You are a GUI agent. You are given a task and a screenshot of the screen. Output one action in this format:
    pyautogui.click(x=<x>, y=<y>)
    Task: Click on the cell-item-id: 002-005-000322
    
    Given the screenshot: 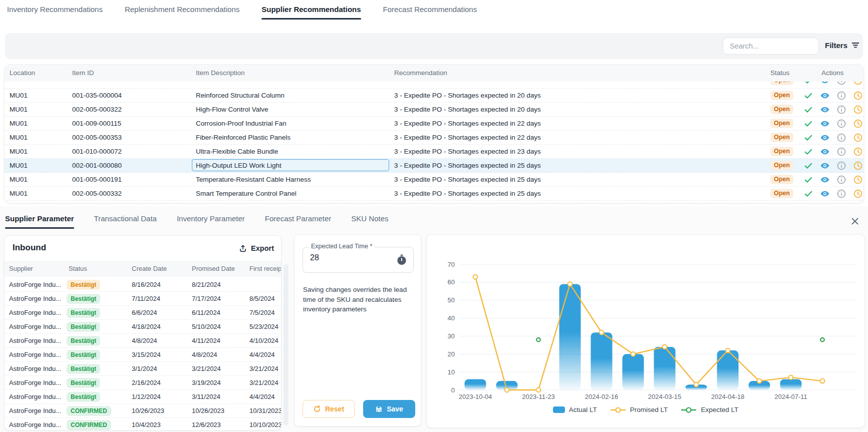 What is the action you would take?
    pyautogui.click(x=97, y=110)
    